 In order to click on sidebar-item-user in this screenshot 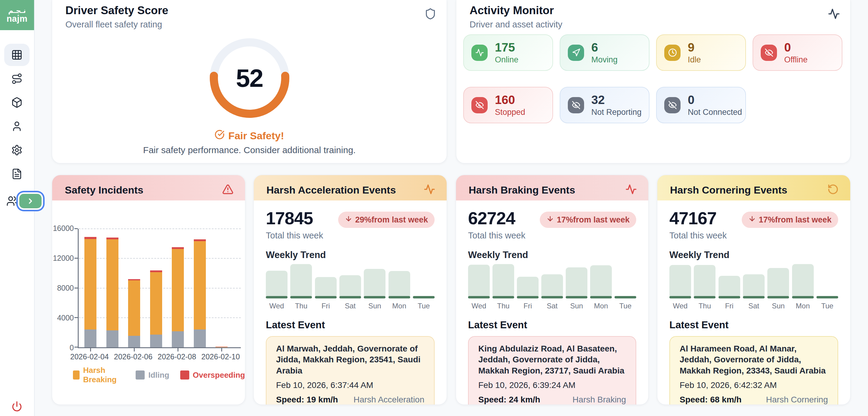, I will do `click(17, 126)`.